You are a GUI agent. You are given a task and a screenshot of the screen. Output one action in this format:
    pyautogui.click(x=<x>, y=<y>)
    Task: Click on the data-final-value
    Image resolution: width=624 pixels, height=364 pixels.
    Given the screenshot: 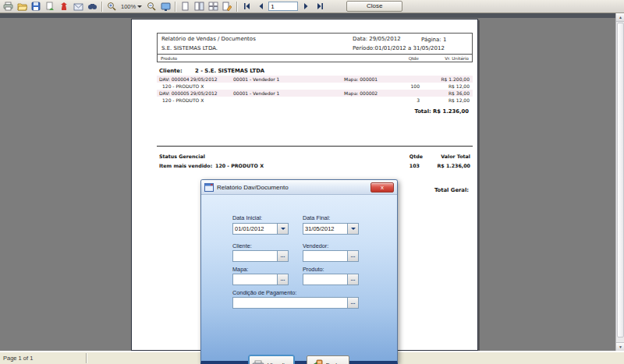 What is the action you would take?
    pyautogui.click(x=325, y=229)
    